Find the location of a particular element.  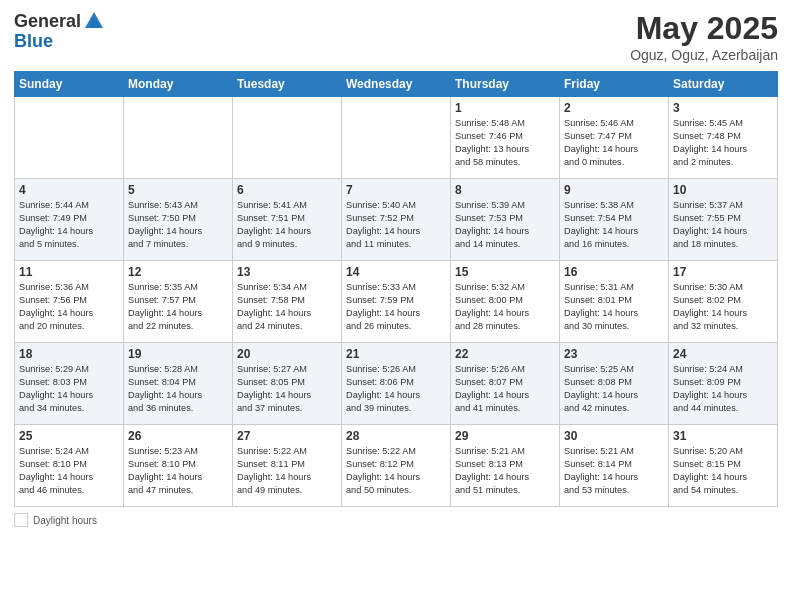

calendar-cell: 30Sunrise: 5:21 AM Sunset: 8:14 PM Dayli… is located at coordinates (614, 466).